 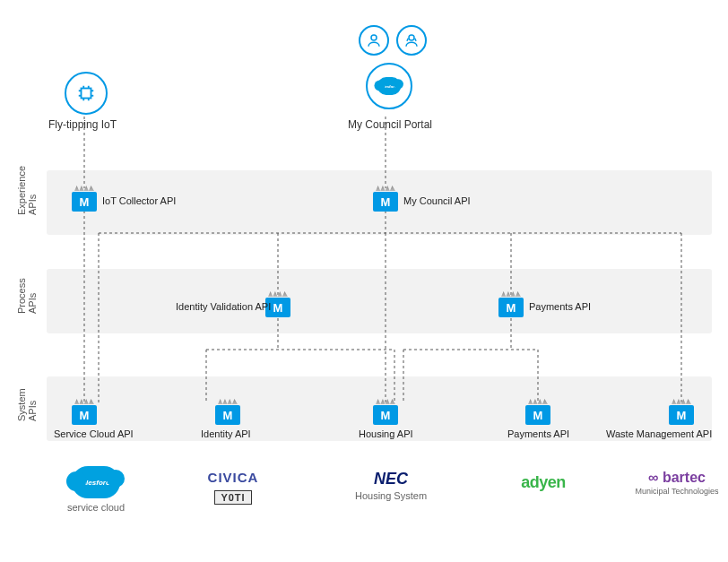 I want to click on vendor-civica-yoti: CIVICA Y0TI, so click(x=233, y=488).